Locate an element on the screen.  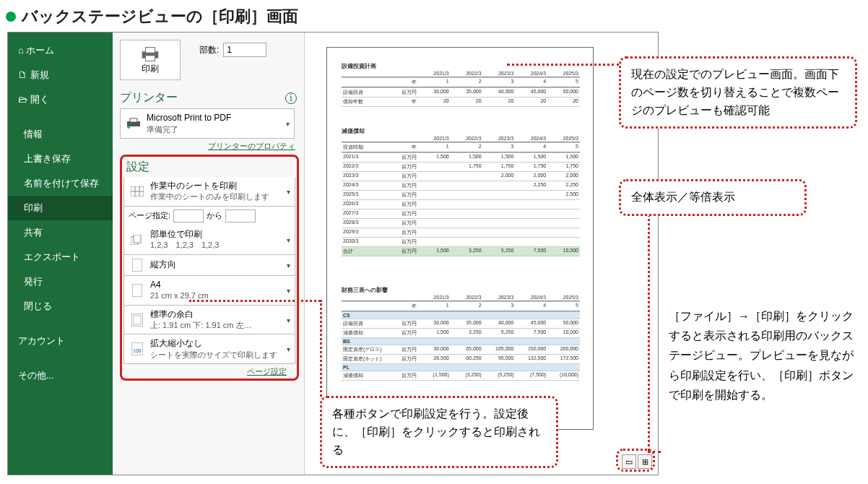
sidebar-item-5: 名前を付けて保存 is located at coordinates (61, 183).